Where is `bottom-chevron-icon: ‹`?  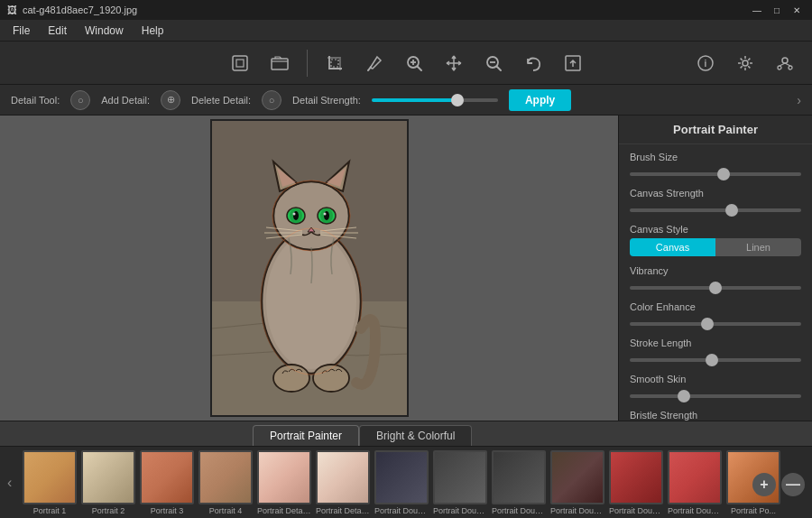 bottom-chevron-icon: ‹ is located at coordinates (9, 483).